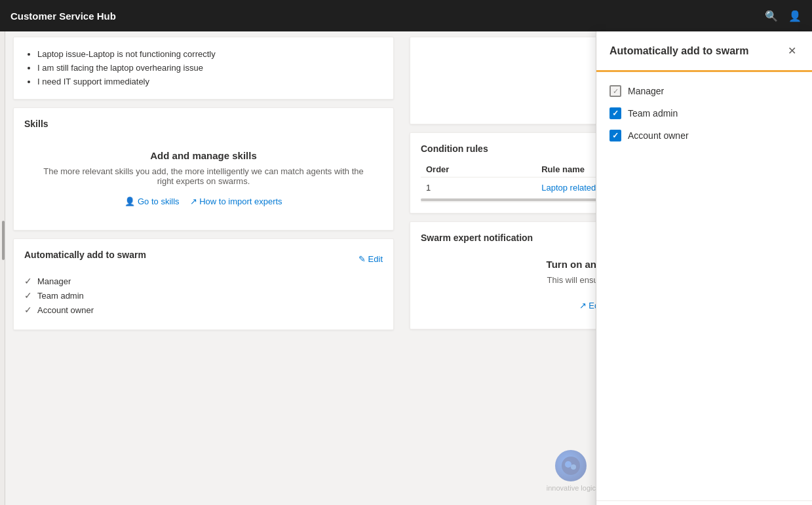  I want to click on search-icon: 🔍, so click(771, 16).